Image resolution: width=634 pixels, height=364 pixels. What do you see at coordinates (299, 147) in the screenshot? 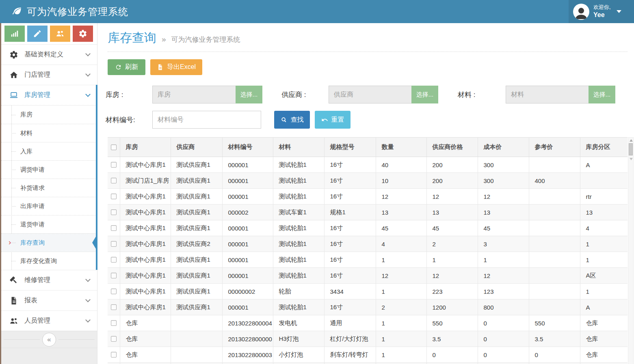
I see `column-header: 材料` at bounding box center [299, 147].